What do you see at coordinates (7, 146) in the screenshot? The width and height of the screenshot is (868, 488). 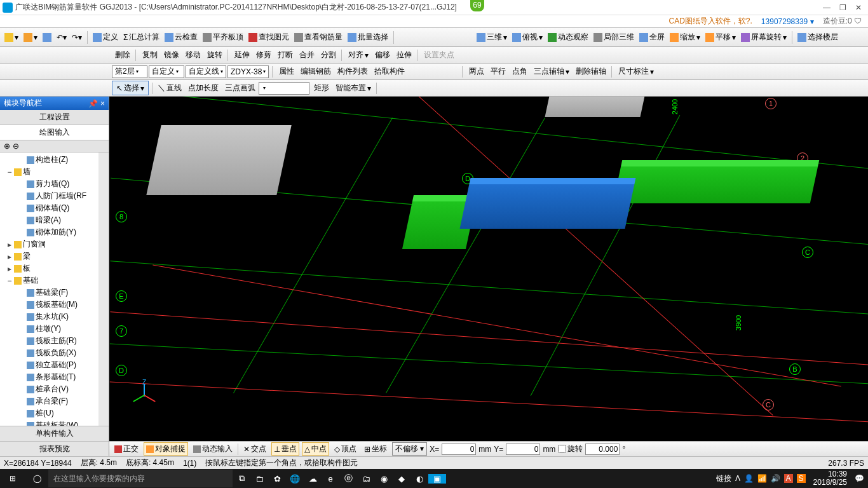 I see `expand-icon: ⊕` at bounding box center [7, 146].